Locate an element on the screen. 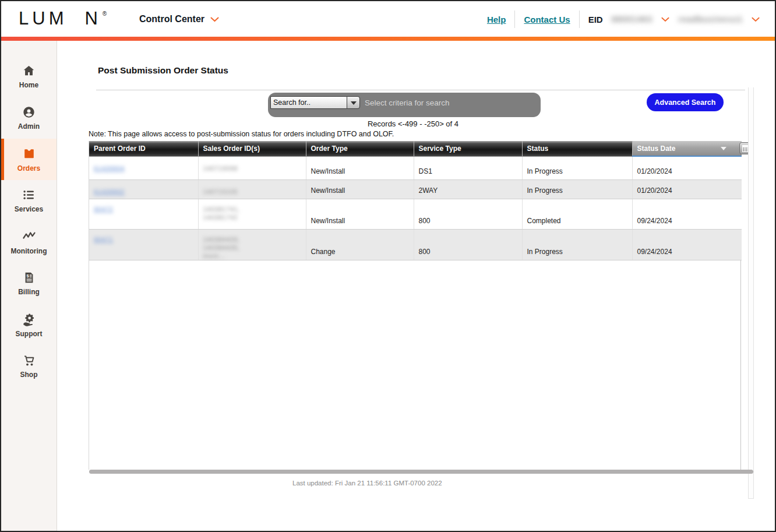 This screenshot has height=532, width=776. vertical-scrollbar is located at coordinates (751, 293).